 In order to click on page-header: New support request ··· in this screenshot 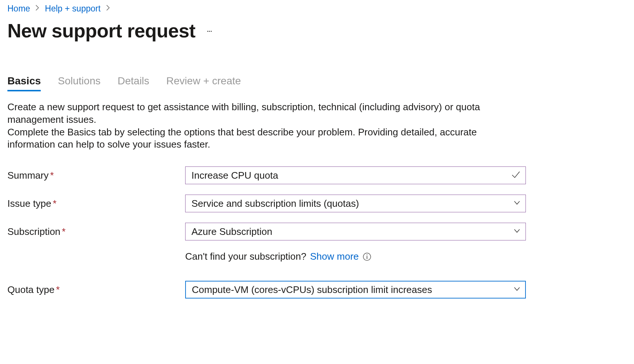, I will do `click(317, 31)`.